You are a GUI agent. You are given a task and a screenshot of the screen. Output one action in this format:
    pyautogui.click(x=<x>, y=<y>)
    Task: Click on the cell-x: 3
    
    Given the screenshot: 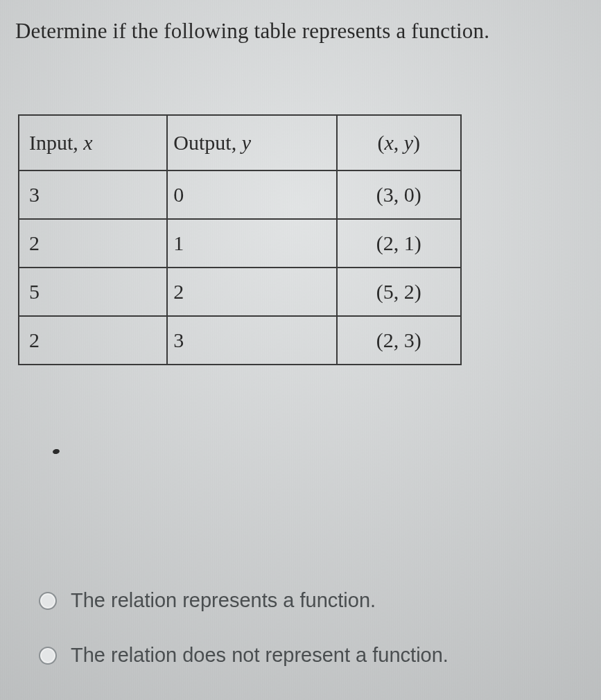 What is the action you would take?
    pyautogui.click(x=93, y=195)
    